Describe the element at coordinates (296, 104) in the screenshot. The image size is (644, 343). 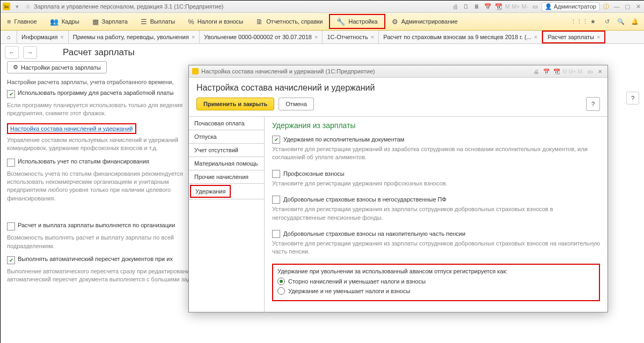
I see `cancel-button: Отмена` at that location.